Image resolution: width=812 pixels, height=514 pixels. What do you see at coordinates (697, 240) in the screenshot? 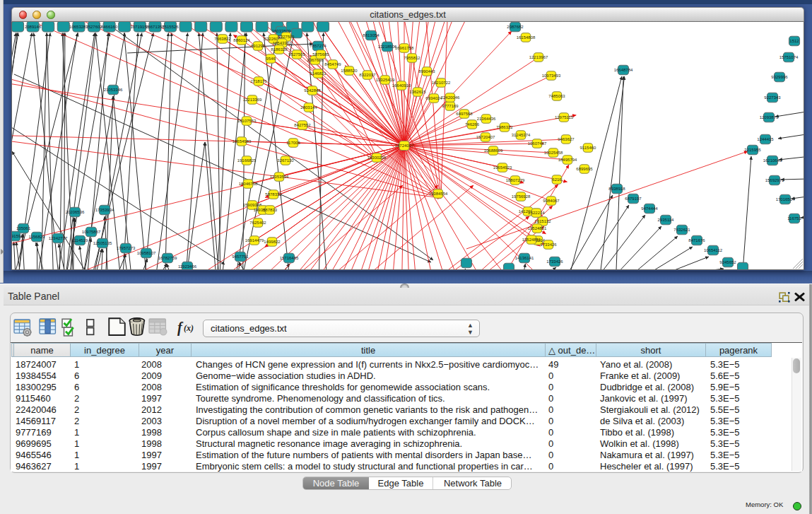
I see `svg-text: 8471676` at bounding box center [697, 240].